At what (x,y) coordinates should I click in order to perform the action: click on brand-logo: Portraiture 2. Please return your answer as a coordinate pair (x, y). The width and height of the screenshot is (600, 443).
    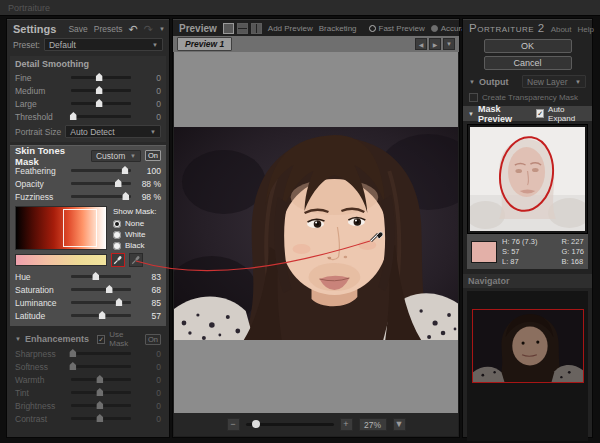
    Looking at the image, I should click on (507, 28).